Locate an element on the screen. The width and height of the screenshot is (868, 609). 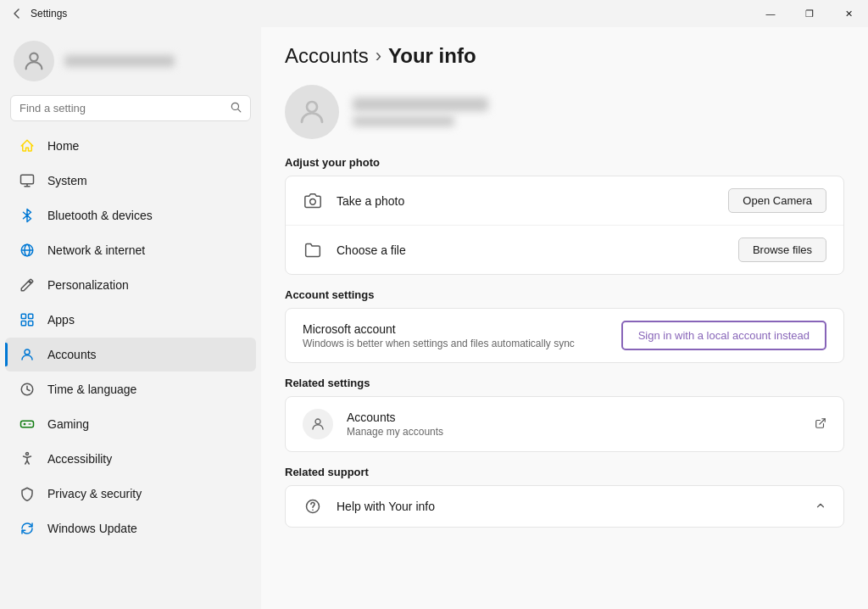
sidebar-item-label: Personalization is located at coordinates (88, 285).